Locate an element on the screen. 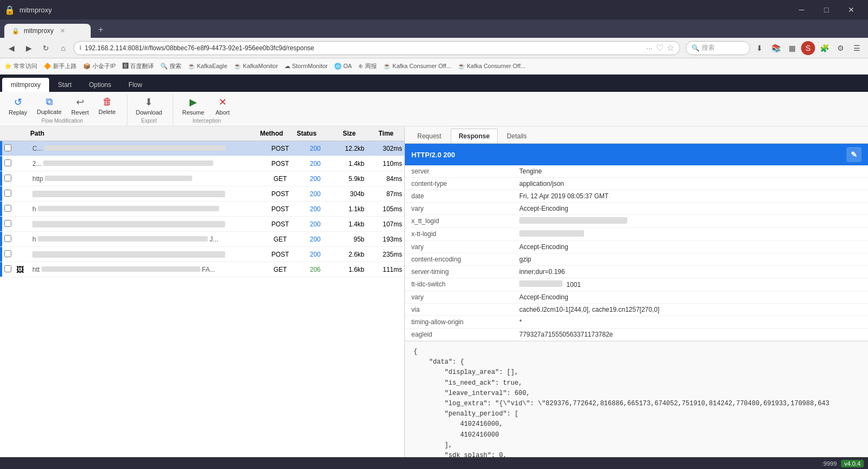 This screenshot has height=469, width=868. active-browser-tab: 🔒 mitmproxy ✕ is located at coordinates (48, 31).